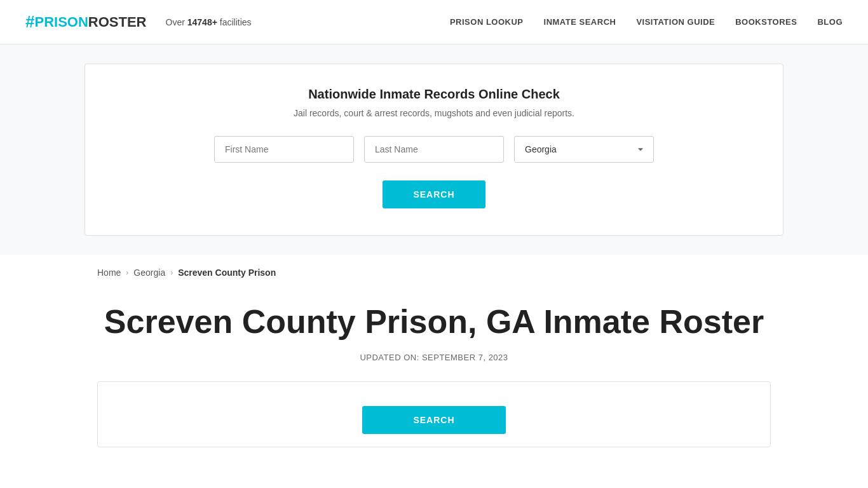  I want to click on breadcrumb-current: Screven County Prison, so click(227, 273).